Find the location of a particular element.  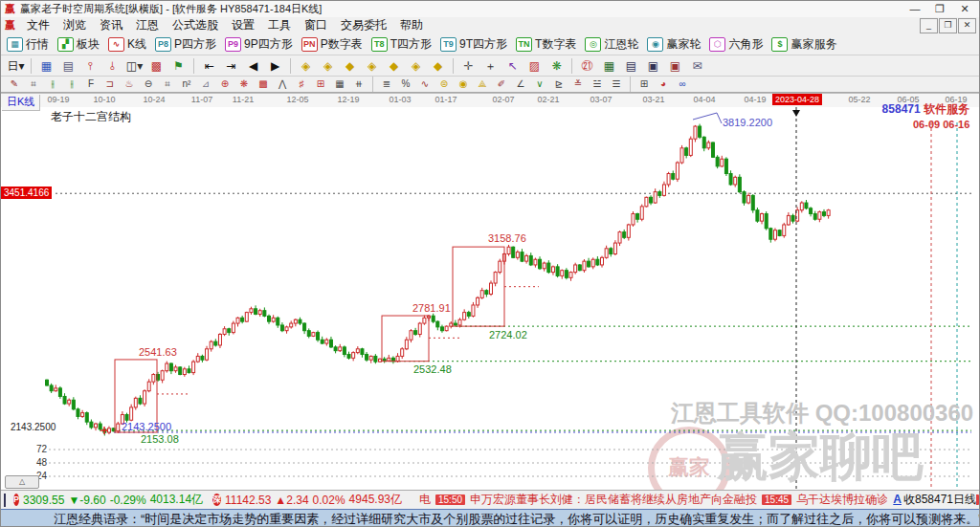

toolbar-button-p-square: P8P四方形 is located at coordinates (186, 44).